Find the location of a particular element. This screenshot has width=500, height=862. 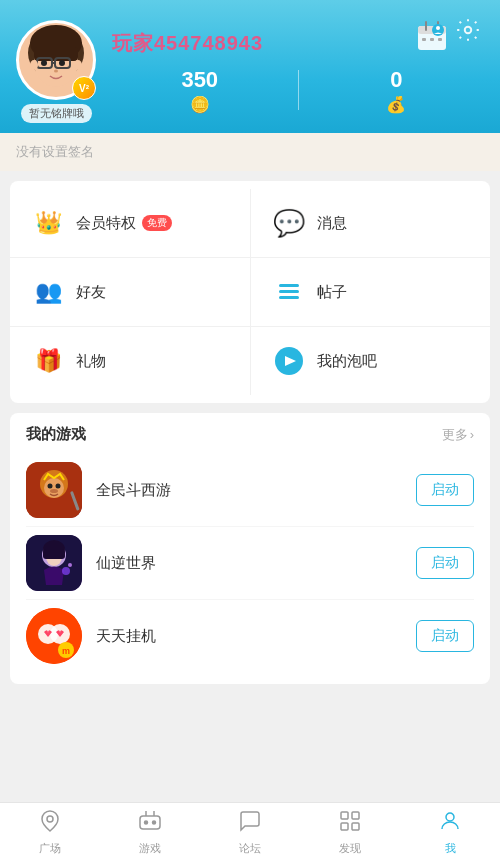

avatar-container: V² is located at coordinates (56, 60).